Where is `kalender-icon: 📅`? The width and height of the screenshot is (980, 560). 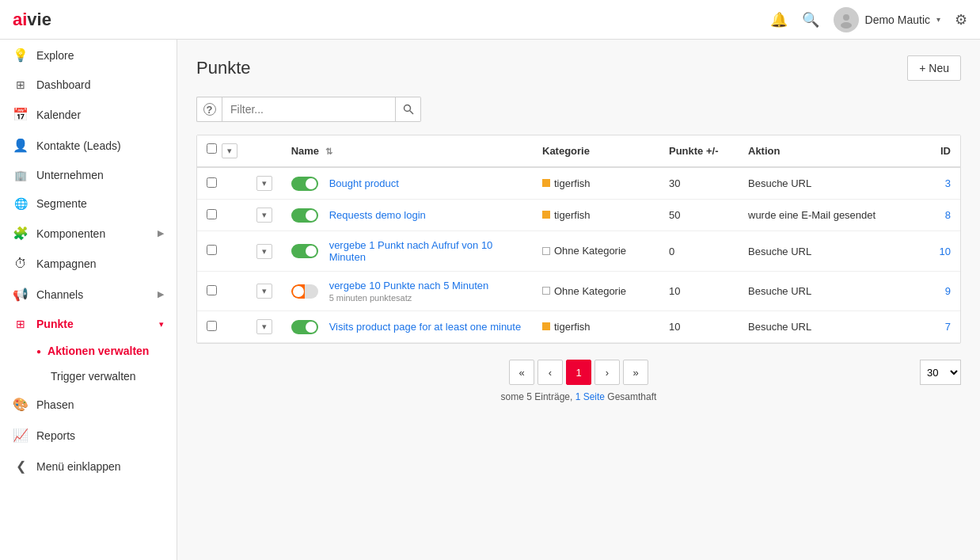
kalender-icon: 📅 is located at coordinates (21, 114).